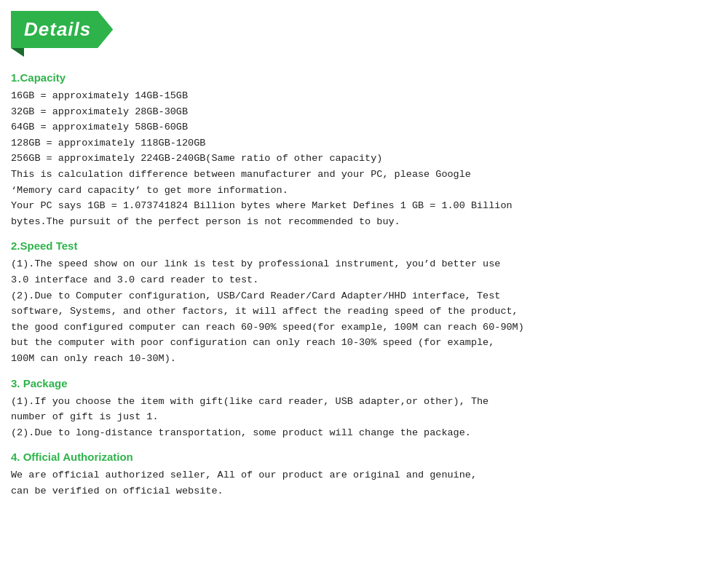 This screenshot has width=728, height=586. What do you see at coordinates (364, 77) in the screenshot?
I see `section-heading-capacity: 1.Capacity` at bounding box center [364, 77].